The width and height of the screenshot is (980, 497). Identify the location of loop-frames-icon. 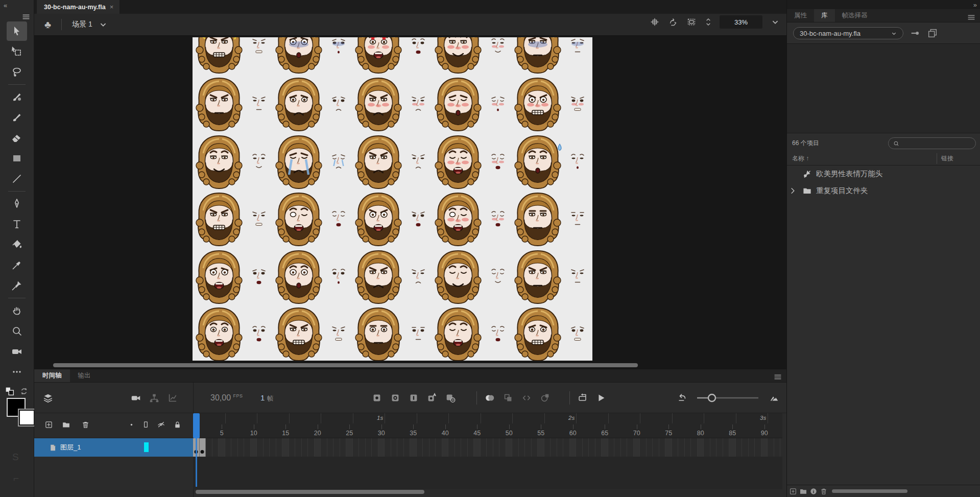
(545, 398).